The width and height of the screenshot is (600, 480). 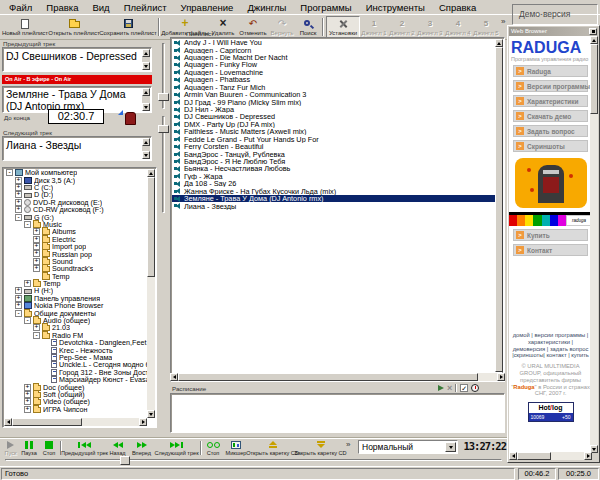 What do you see at coordinates (430, 27) in the screenshot?
I see `toolbar-button-digit: 3Джингл 3` at bounding box center [430, 27].